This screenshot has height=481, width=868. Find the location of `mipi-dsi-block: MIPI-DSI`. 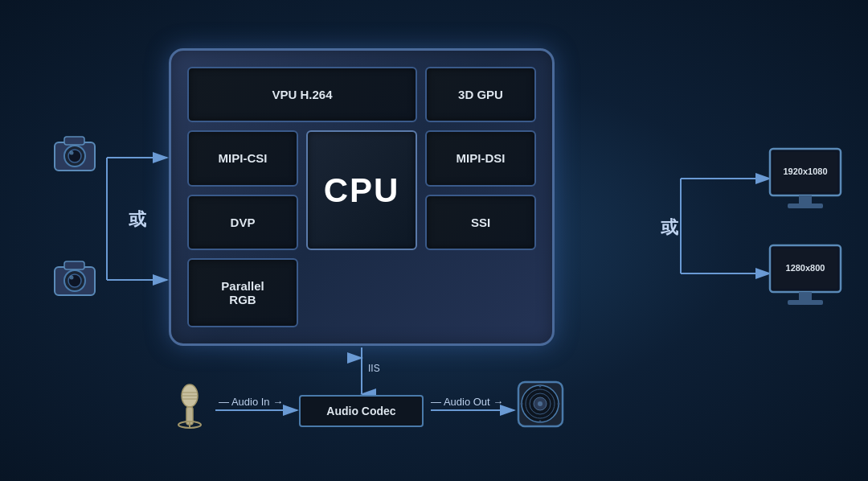

mipi-dsi-block: MIPI-DSI is located at coordinates (481, 158).